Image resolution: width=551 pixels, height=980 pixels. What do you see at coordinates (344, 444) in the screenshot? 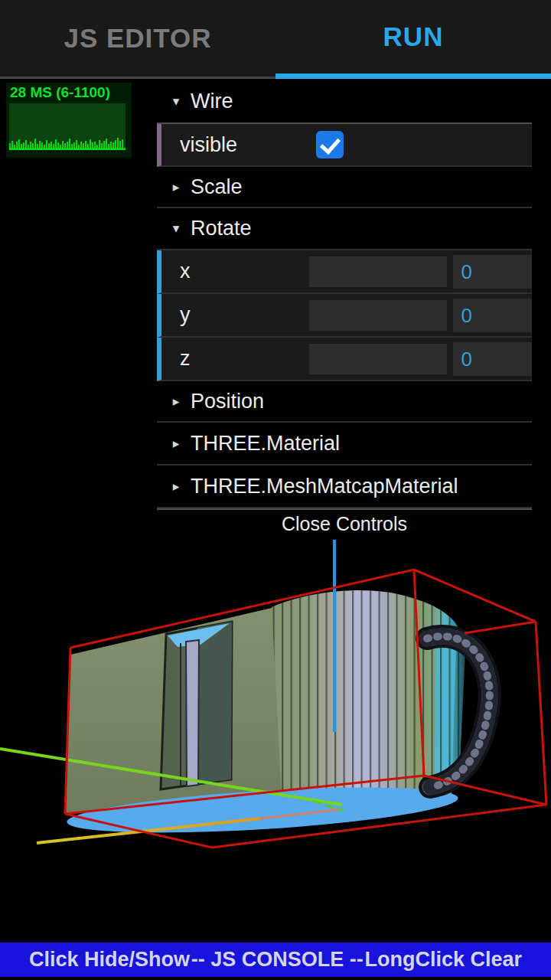
I see `folder-three-material: ▸ THREE.Material` at bounding box center [344, 444].